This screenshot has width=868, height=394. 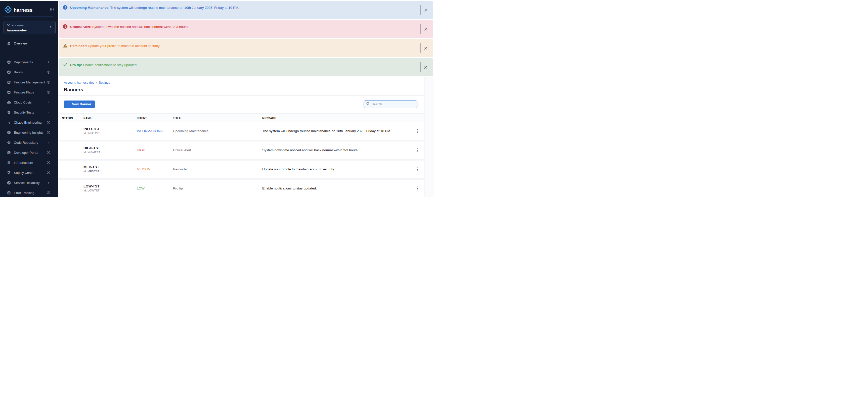 What do you see at coordinates (104, 83) in the screenshot?
I see `breadcrumb-settings-link: Settings` at bounding box center [104, 83].